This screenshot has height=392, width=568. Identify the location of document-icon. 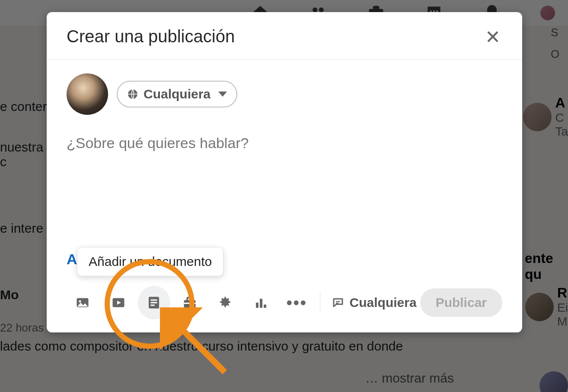
(154, 303).